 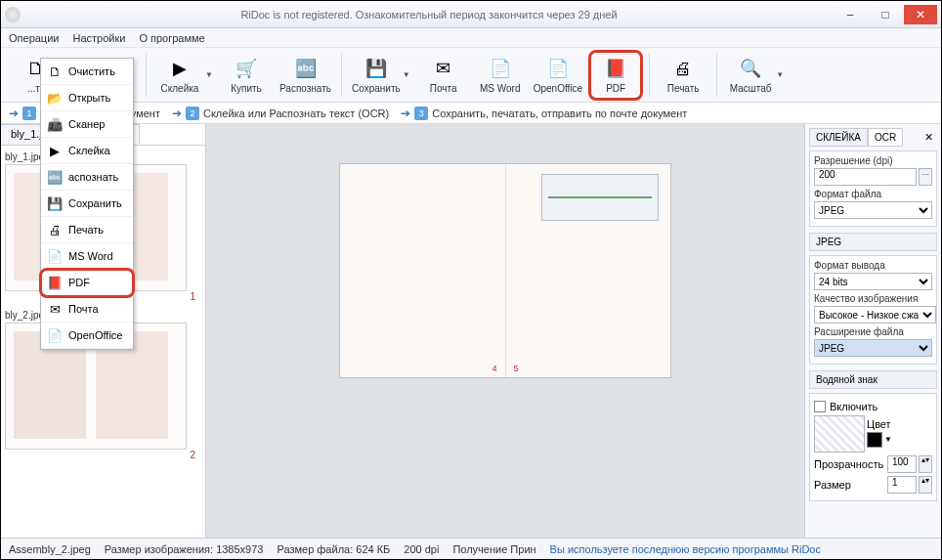 I want to click on page-icon: 🗋, so click(x=55, y=71).